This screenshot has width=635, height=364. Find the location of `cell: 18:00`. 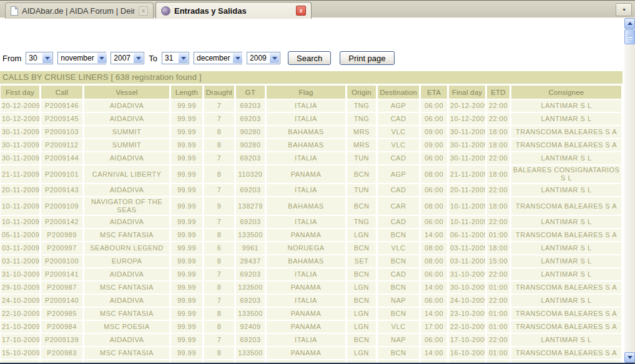

cell: 18:00 is located at coordinates (498, 248).